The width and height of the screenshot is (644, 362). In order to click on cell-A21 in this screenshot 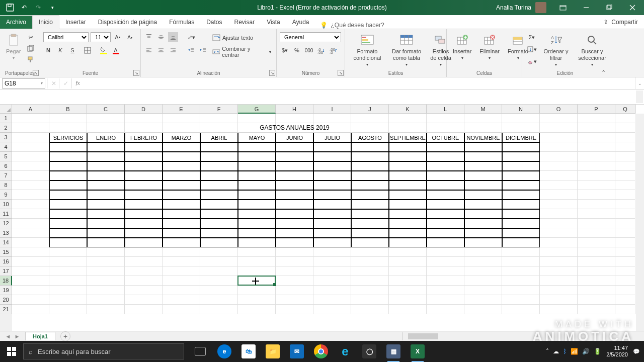, I will do `click(31, 310)`.